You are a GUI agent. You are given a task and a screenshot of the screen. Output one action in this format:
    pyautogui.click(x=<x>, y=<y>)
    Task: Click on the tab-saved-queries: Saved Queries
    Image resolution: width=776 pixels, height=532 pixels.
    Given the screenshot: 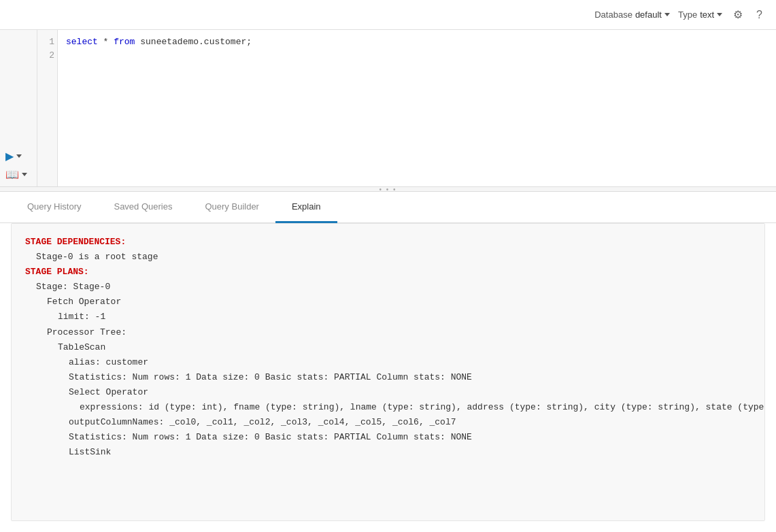 What is the action you would take?
    pyautogui.click(x=143, y=207)
    